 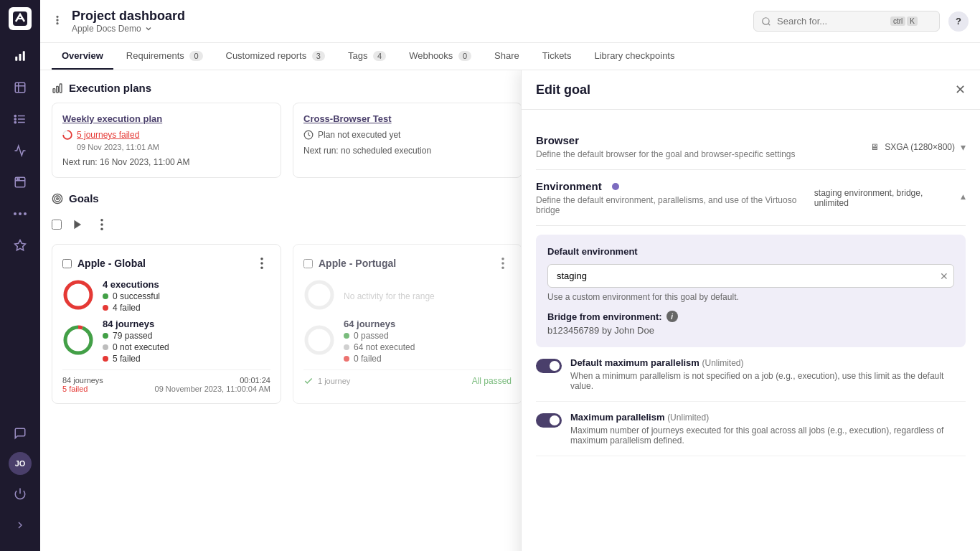 What do you see at coordinates (20, 88) in the screenshot?
I see `sidebar-item-test` at bounding box center [20, 88].